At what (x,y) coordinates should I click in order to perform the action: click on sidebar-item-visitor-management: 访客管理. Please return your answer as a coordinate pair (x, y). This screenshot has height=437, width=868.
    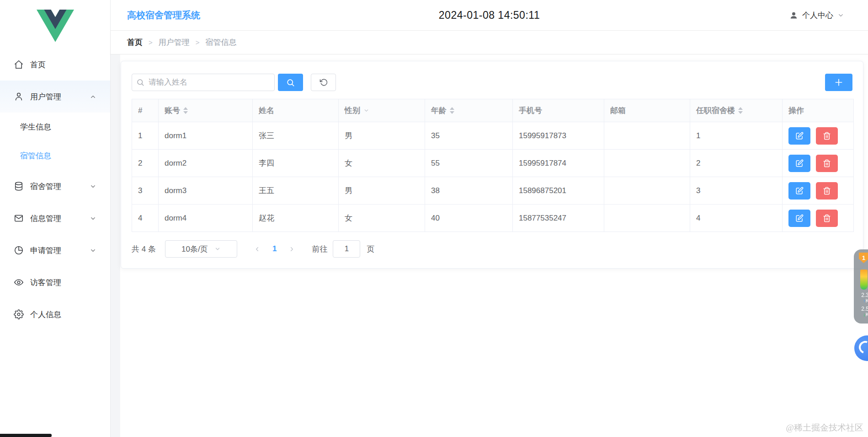
    Looking at the image, I should click on (55, 282).